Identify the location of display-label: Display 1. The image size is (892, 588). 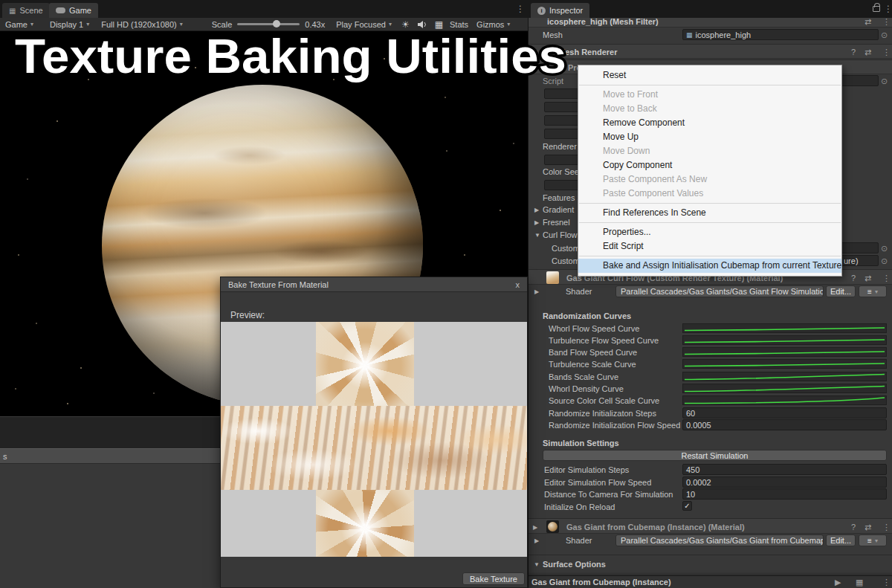
(67, 25).